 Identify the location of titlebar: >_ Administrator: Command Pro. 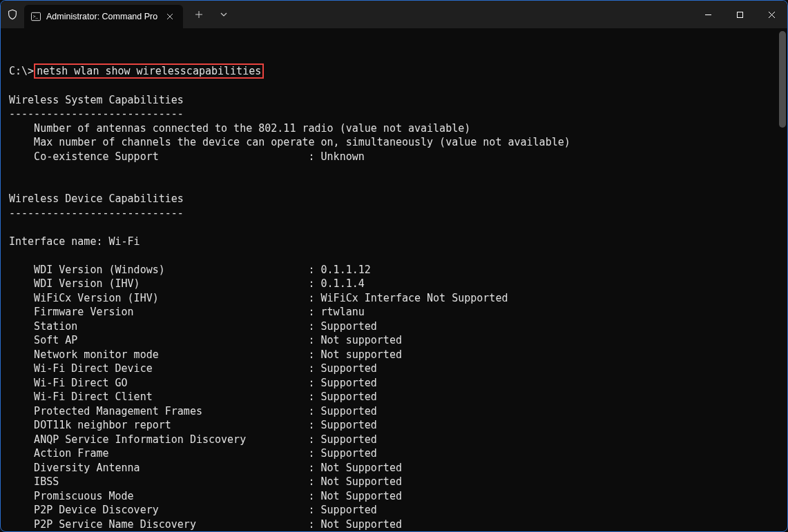
(394, 14).